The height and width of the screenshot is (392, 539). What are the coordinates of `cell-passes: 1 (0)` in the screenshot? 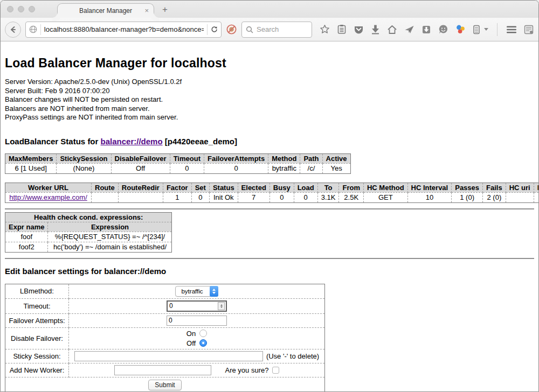 It's located at (467, 197).